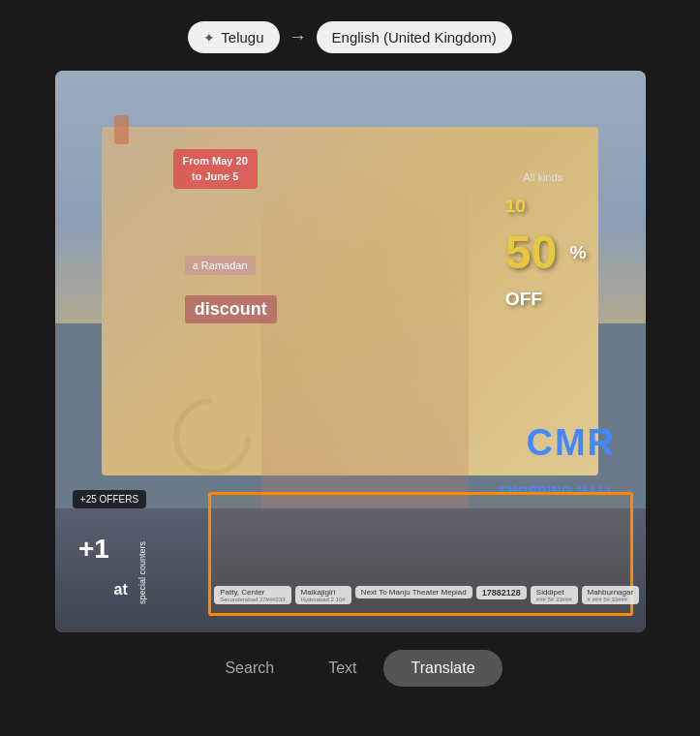  Describe the element at coordinates (250, 668) in the screenshot. I see `tab-search: Search` at that location.